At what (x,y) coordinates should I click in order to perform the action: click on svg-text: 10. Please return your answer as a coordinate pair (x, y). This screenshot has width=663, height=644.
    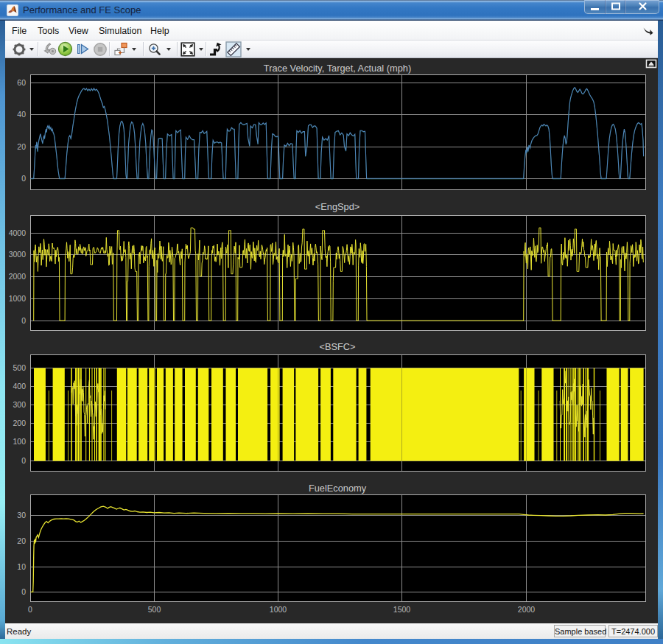
    Looking at the image, I should click on (21, 567).